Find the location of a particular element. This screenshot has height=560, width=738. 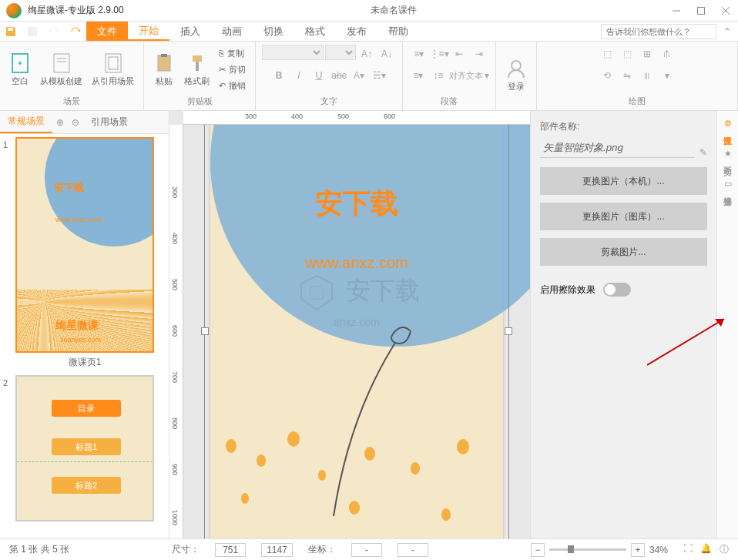

side-tab-animation: ★交互动画 is located at coordinates (727, 154).